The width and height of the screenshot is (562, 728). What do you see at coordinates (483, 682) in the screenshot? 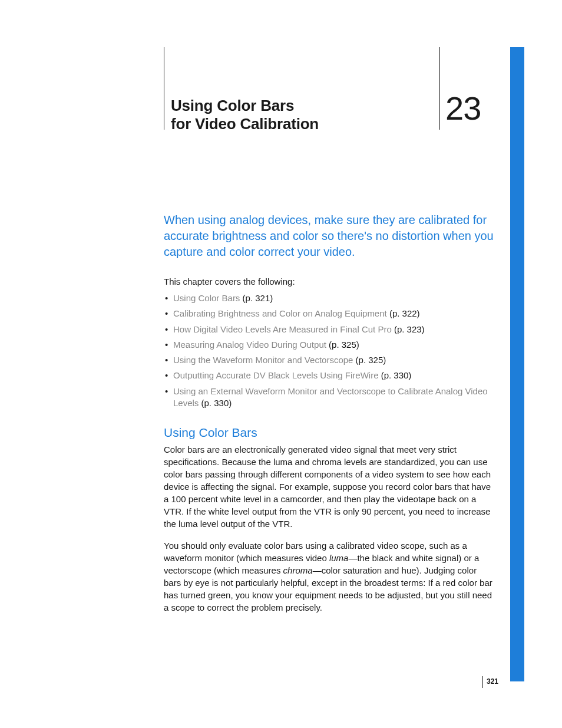
I see `page-number-divider` at bounding box center [483, 682].